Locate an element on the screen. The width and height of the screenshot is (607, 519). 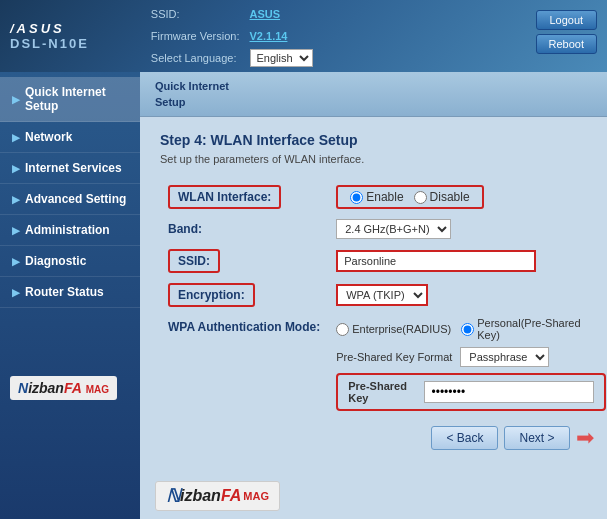
footer-n: ℕ is located at coordinates (173, 496).